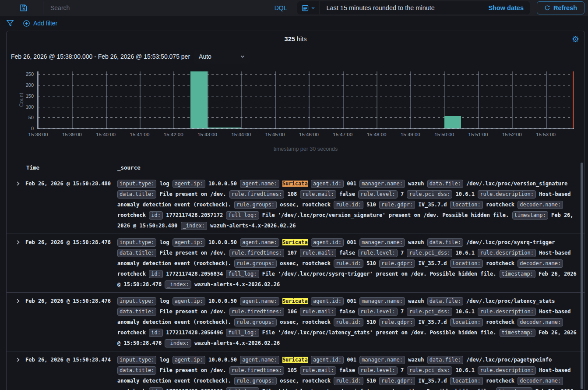 The height and width of the screenshot is (390, 588). Describe the element at coordinates (156, 216) in the screenshot. I see `field-key-badge: id:` at that location.